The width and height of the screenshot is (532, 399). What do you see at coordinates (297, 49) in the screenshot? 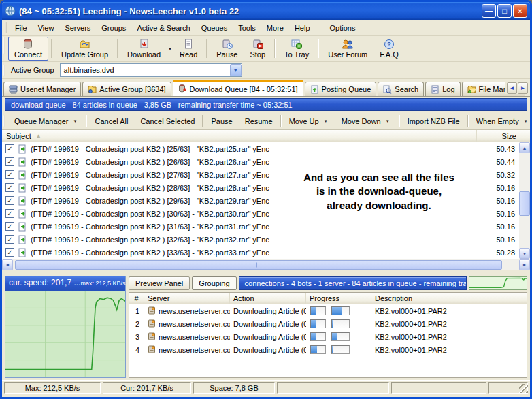
I see `to-tray-button: To Tray` at bounding box center [297, 49].